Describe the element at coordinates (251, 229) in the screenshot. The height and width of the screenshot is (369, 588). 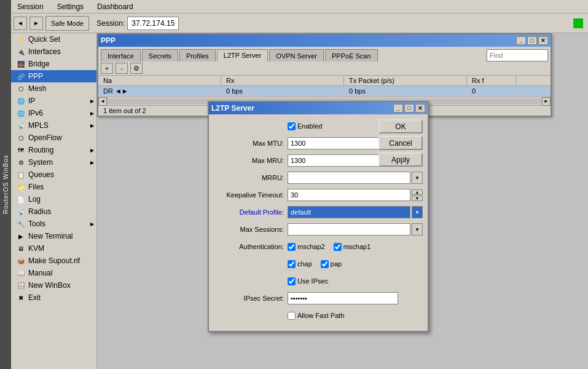
I see `max-sessions-label: Max Sessions:` at that location.